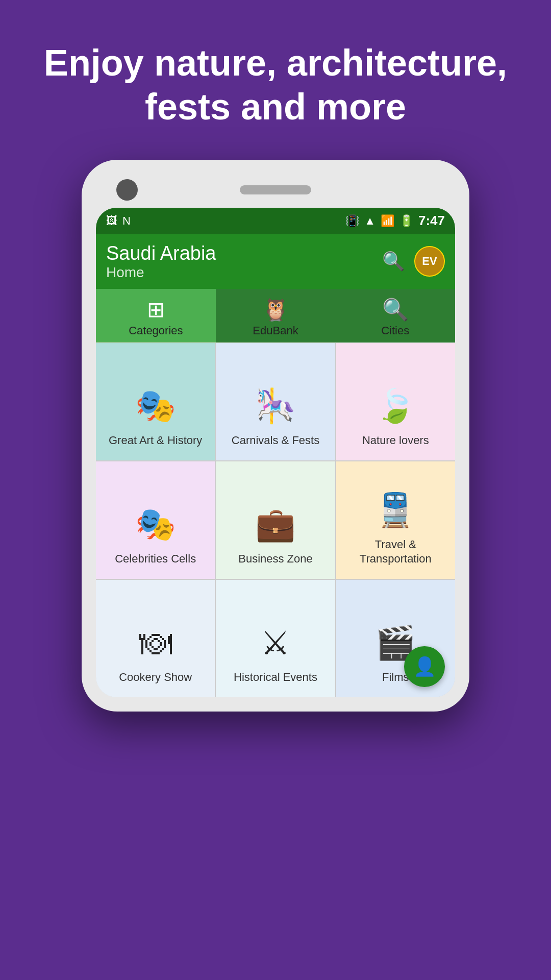 This screenshot has height=980, width=551. What do you see at coordinates (396, 520) in the screenshot?
I see `category-travel-transport: 🚆 Travel & Transportation` at bounding box center [396, 520].